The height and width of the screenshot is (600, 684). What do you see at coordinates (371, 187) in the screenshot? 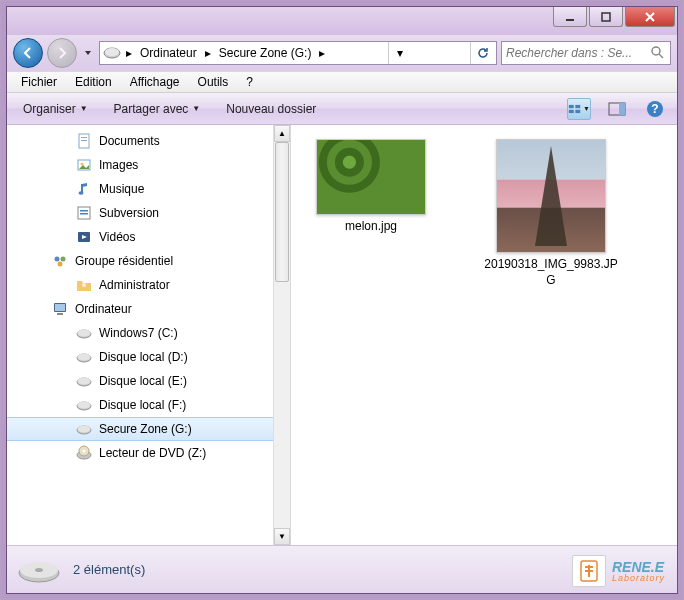
I see `file-item: melon.jpg` at bounding box center [371, 187].